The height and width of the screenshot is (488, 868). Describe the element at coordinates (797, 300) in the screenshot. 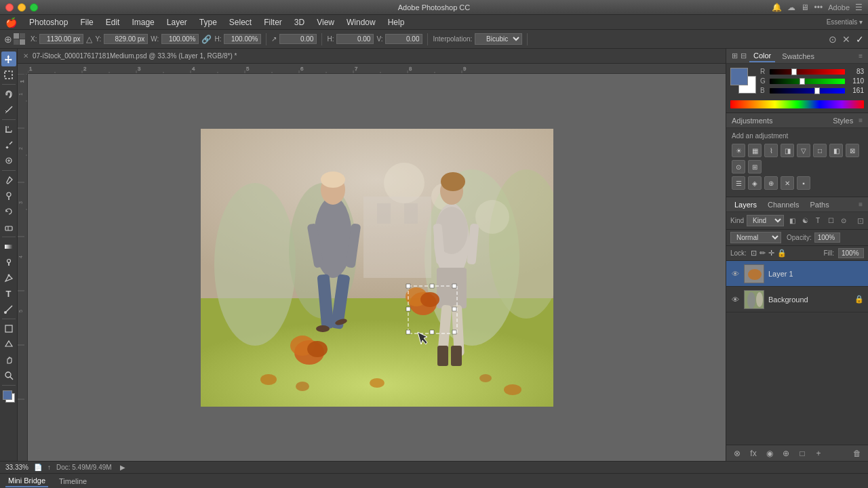

I see `layer-item-background: 👁 Background 🔒` at that location.